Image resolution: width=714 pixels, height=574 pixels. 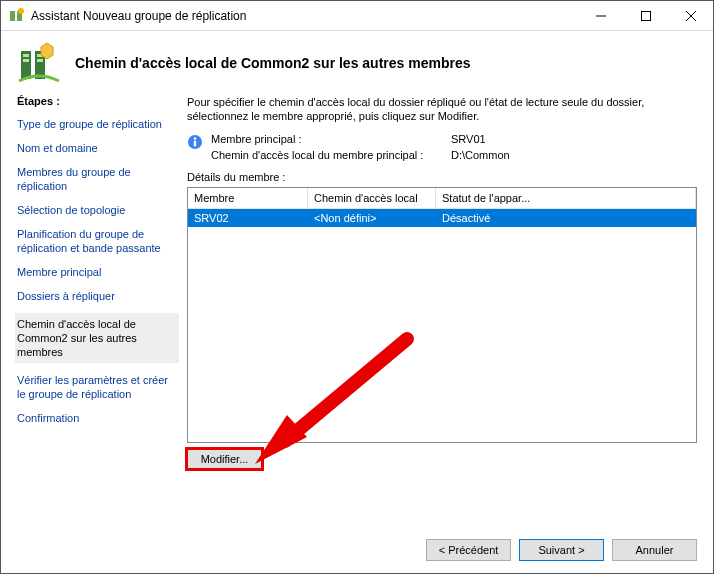 I want to click on close-button, so click(x=690, y=16).